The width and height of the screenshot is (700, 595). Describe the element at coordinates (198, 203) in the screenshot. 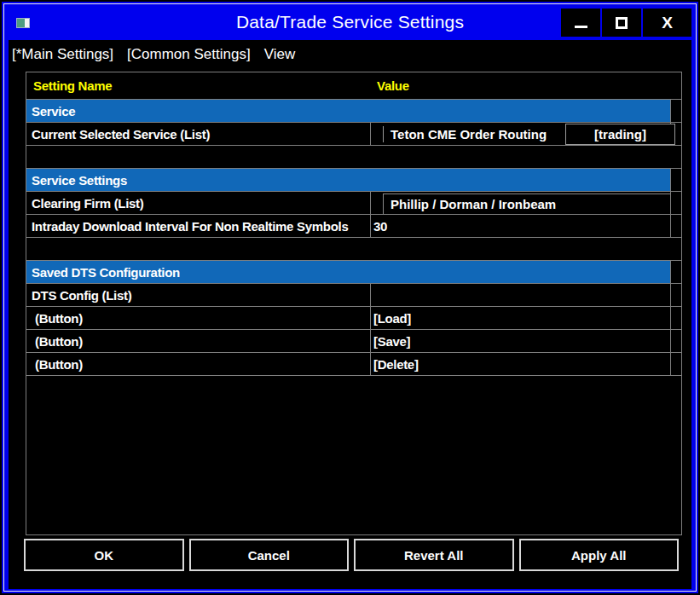

I see `setting-name-cell: Clearing Firm (List)` at that location.